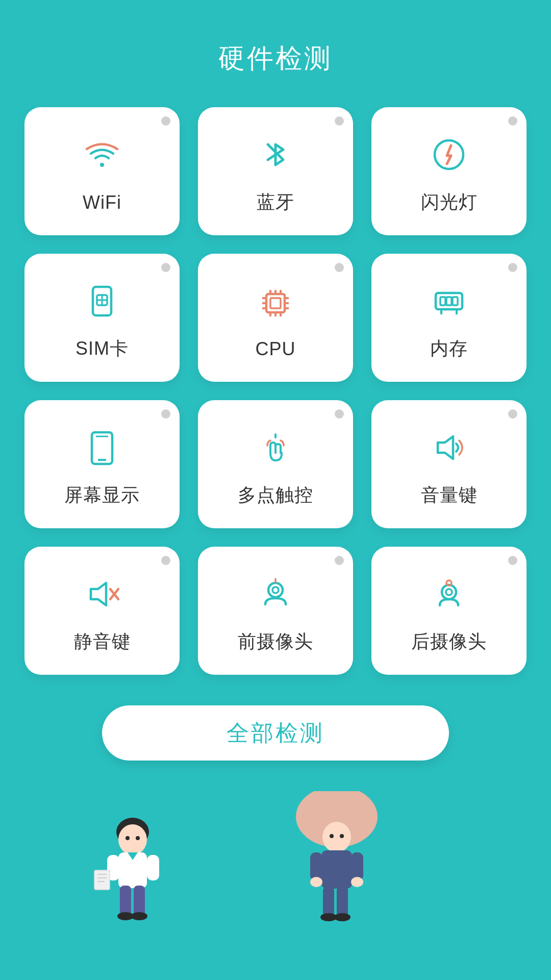 The width and height of the screenshot is (551, 980). I want to click on rear-camera-label: 后摄像头, so click(449, 642).